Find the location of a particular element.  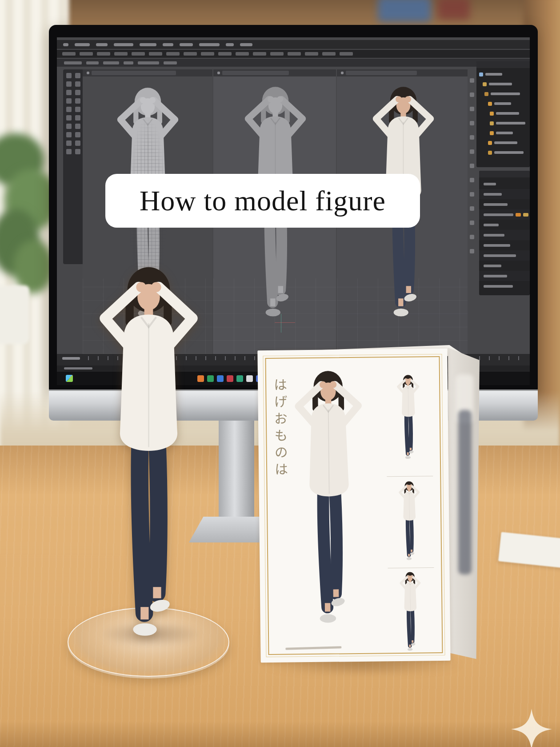

left-toolbar is located at coordinates (73, 167).